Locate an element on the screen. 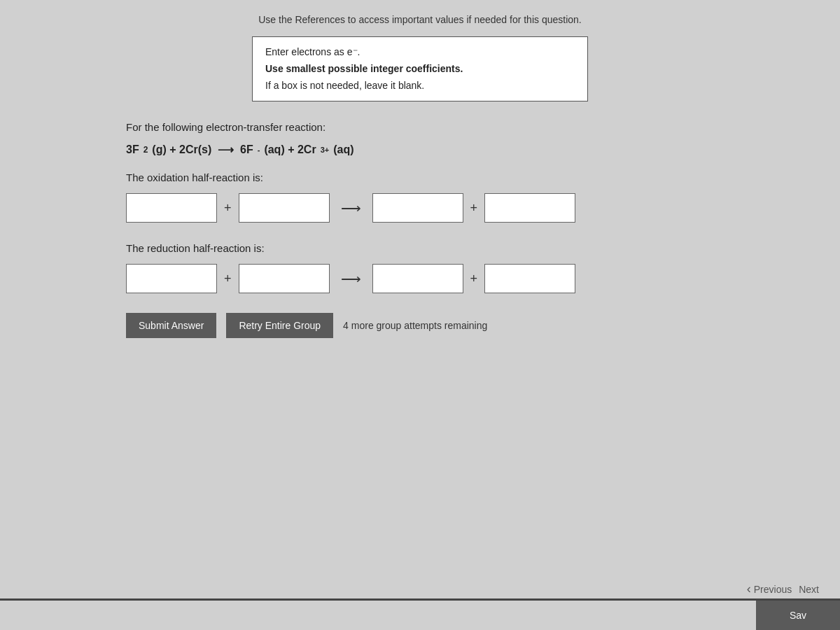 The image size is (840, 630). reference-note: Use the References to access important v… is located at coordinates (420, 20).